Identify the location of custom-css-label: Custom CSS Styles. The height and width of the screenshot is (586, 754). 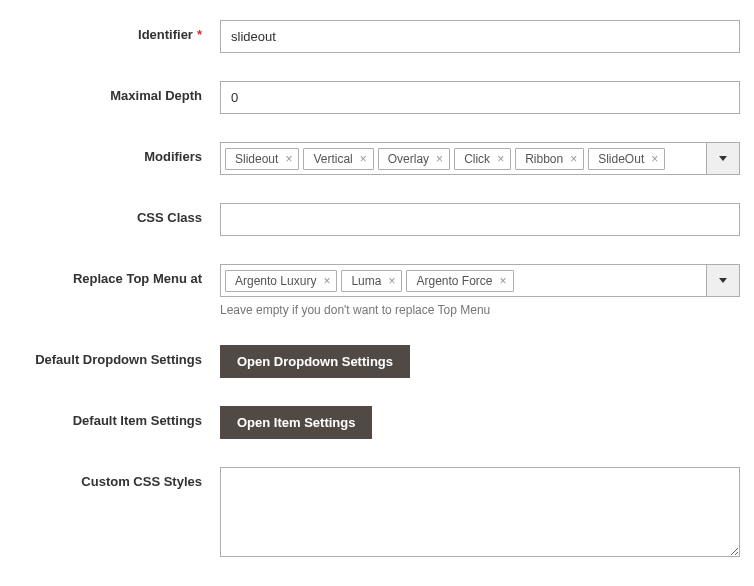
(115, 514).